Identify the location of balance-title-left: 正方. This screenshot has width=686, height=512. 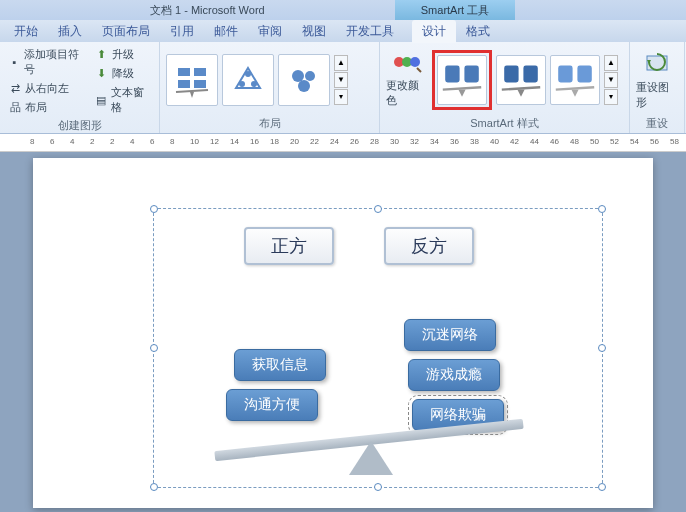
(289, 246).